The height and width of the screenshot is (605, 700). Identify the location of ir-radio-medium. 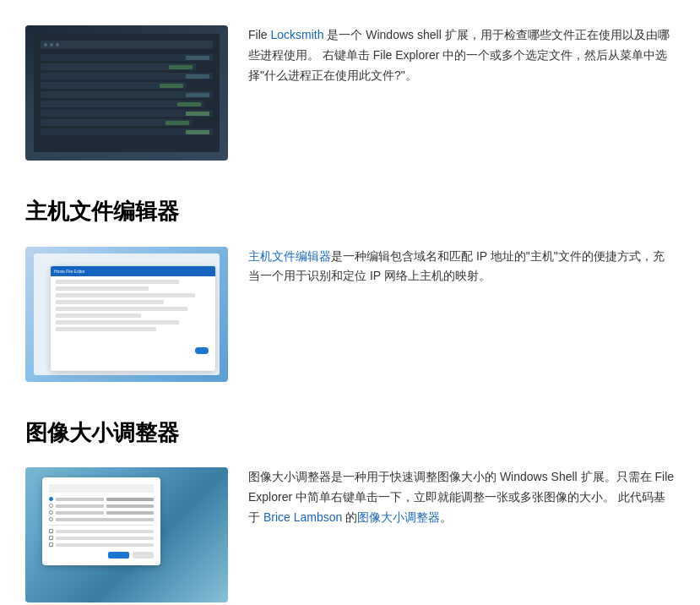
(101, 505).